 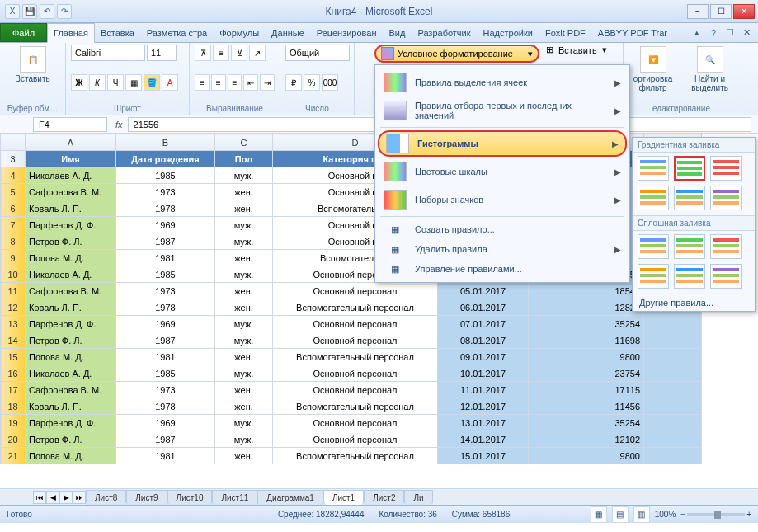 I want to click on cell: 11698, so click(x=586, y=341).